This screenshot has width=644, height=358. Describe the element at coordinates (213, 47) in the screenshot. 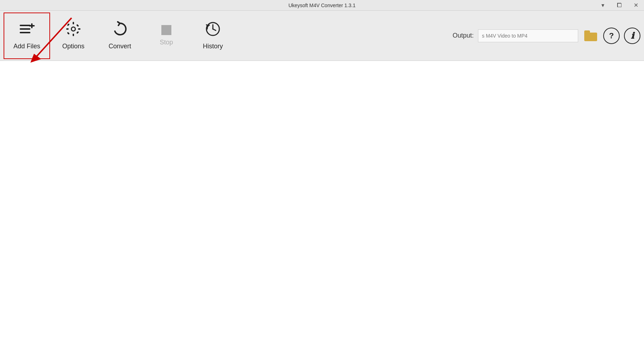

I see `history-label: History` at that location.